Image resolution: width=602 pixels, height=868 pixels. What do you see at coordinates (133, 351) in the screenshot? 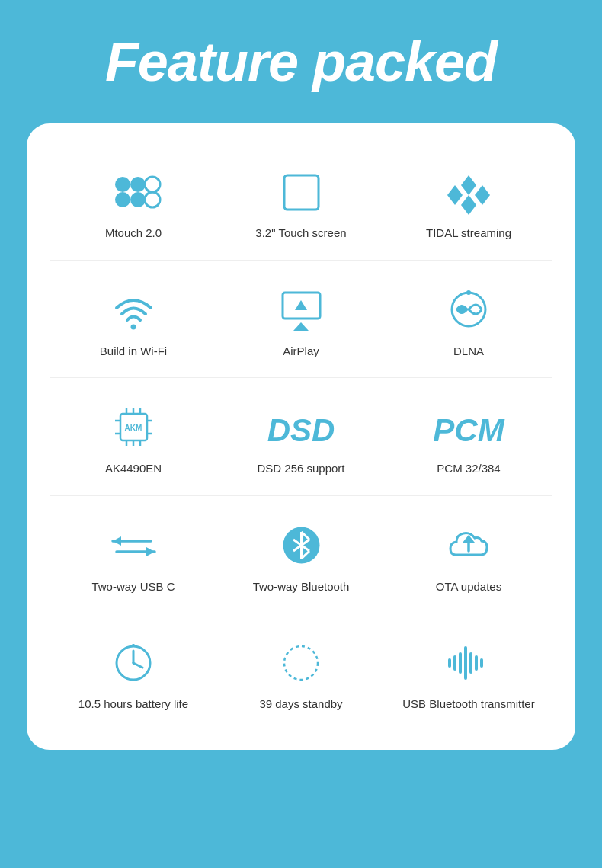
I see `wifi-label: Build in Wi-Fi` at bounding box center [133, 351].